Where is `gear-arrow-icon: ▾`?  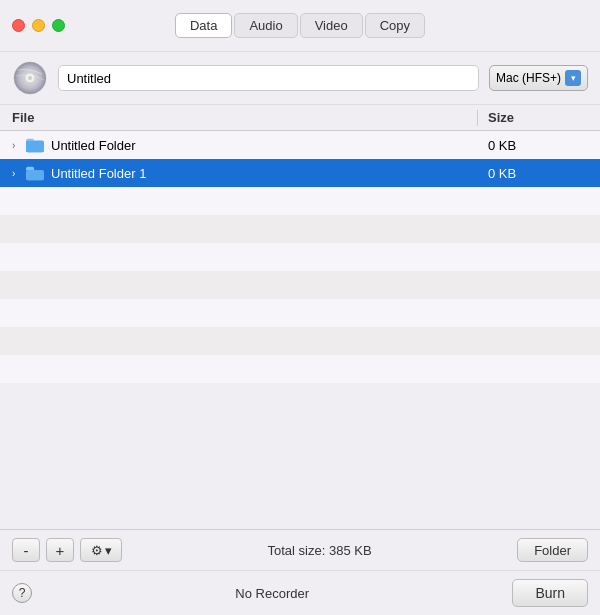 gear-arrow-icon: ▾ is located at coordinates (108, 550).